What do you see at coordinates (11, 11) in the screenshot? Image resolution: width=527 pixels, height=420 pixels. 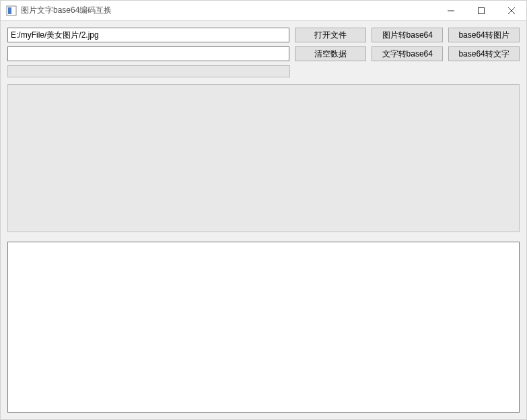 I see `app-icon` at bounding box center [11, 11].